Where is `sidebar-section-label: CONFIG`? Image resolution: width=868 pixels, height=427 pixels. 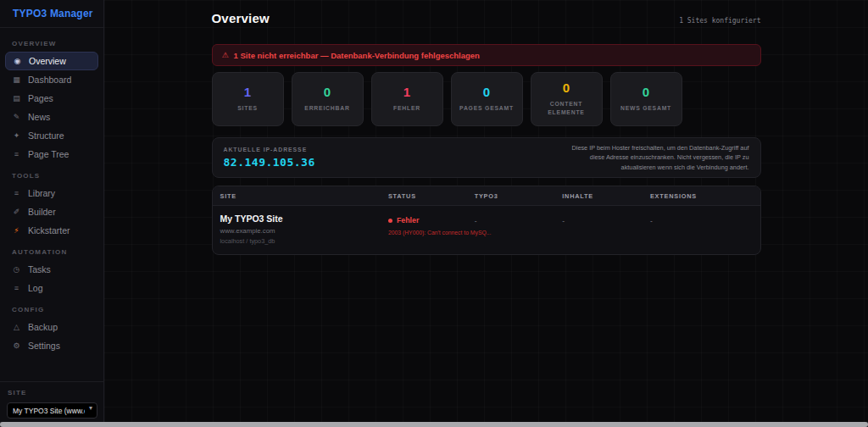 sidebar-section-label: CONFIG is located at coordinates (52, 310).